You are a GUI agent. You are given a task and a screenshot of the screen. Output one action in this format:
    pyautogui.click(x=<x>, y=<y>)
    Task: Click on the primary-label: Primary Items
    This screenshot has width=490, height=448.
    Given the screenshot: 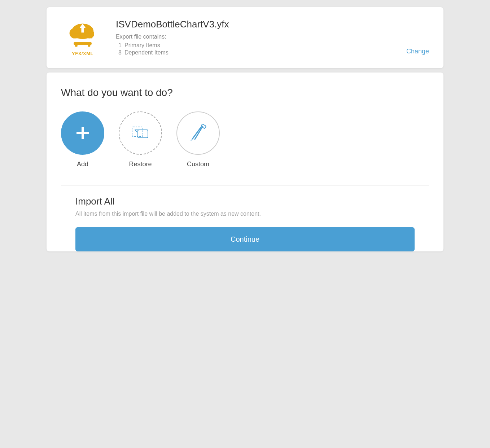 What is the action you would take?
    pyautogui.click(x=142, y=45)
    